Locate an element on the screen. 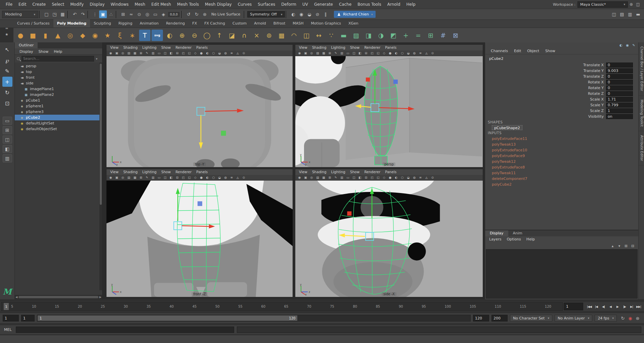  safe-title-icon: ◱ is located at coordinates (189, 53).